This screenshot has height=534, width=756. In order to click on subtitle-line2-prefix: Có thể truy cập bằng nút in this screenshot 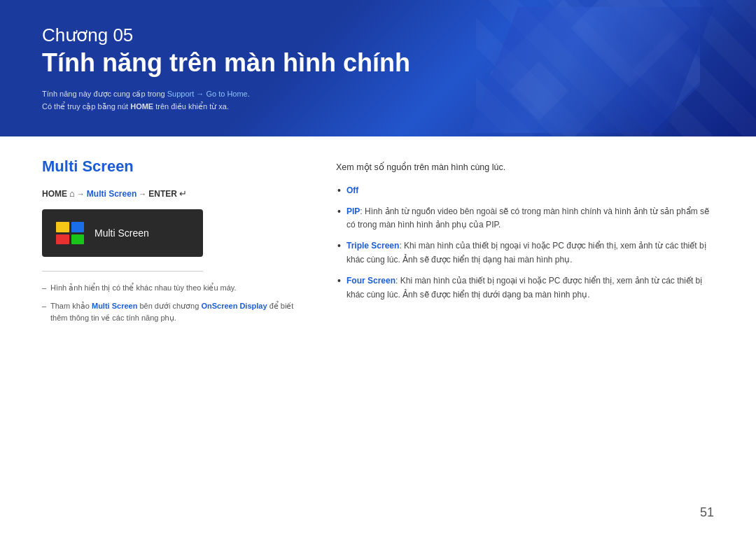, I will do `click(85, 106)`.